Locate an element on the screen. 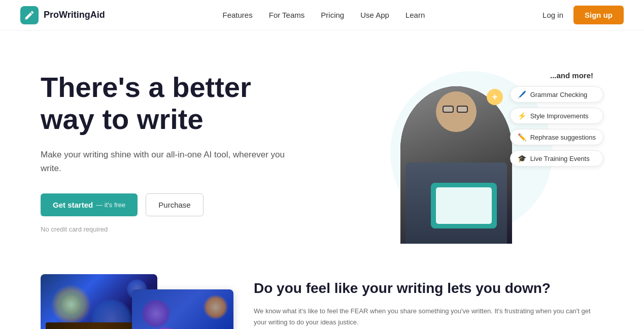 The width and height of the screenshot is (644, 329). navigation: ProWritingAid Features For Teams Pricing… is located at coordinates (322, 15).